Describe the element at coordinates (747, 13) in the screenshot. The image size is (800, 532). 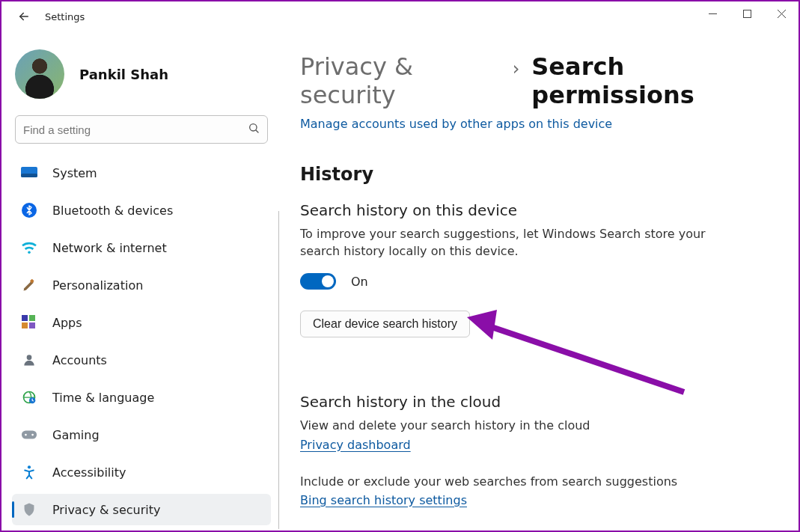
I see `window-controls` at that location.